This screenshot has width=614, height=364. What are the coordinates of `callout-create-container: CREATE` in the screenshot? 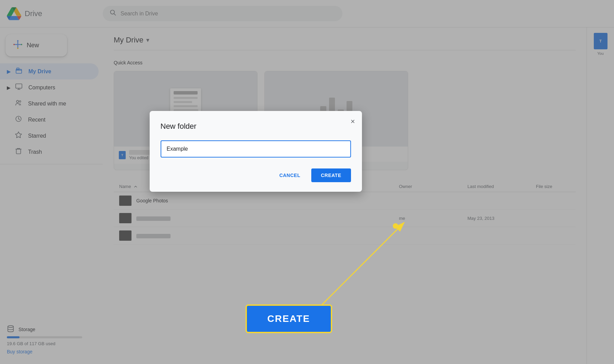 It's located at (289, 319).